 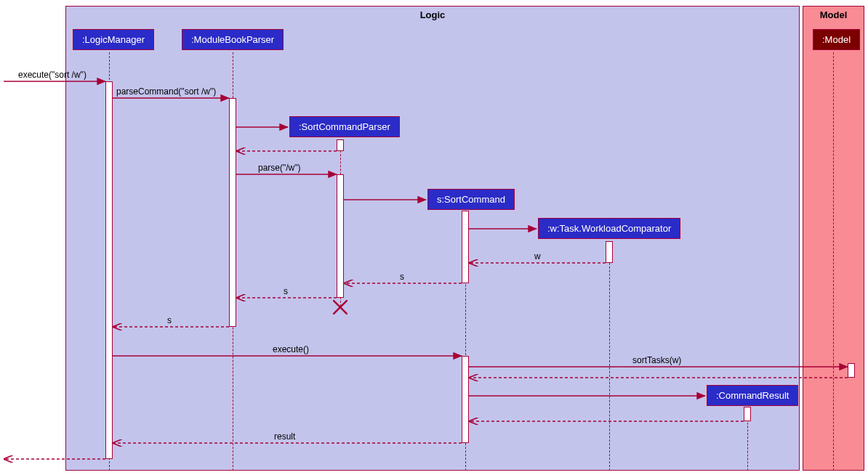 I want to click on msg-result: result, so click(x=285, y=437).